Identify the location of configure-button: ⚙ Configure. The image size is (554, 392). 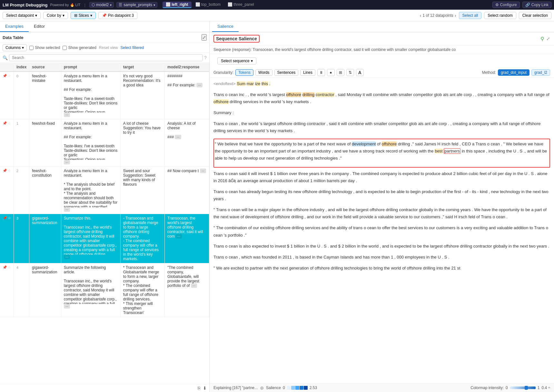
(506, 5).